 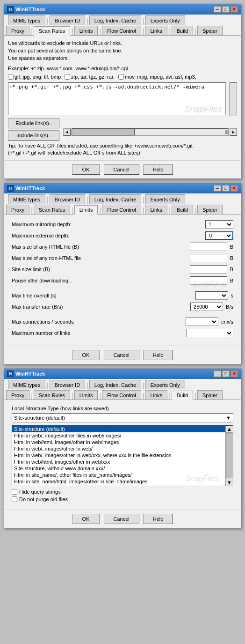 I want to click on scan-rules-textarea, so click(x=117, y=99).